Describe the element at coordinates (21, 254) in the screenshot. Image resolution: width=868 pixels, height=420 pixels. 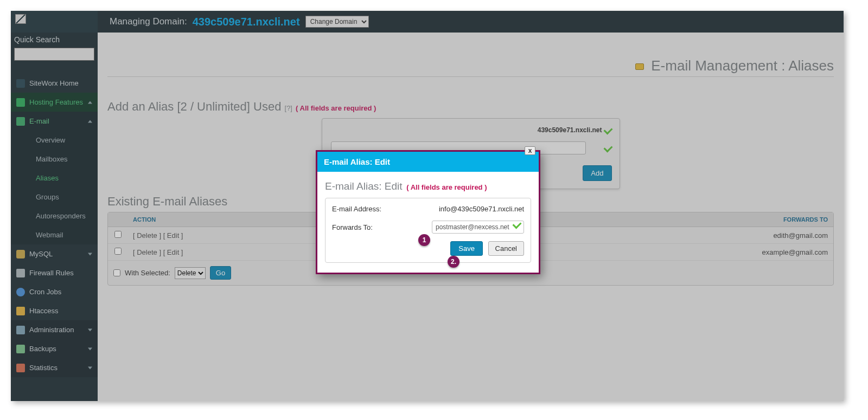
I see `database-icon` at that location.